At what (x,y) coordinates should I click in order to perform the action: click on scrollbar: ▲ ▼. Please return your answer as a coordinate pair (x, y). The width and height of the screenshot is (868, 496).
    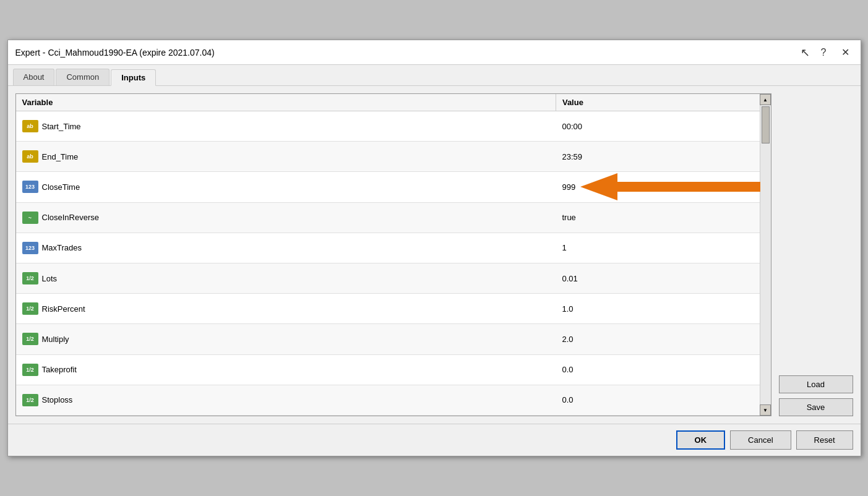
    Looking at the image, I should click on (765, 255).